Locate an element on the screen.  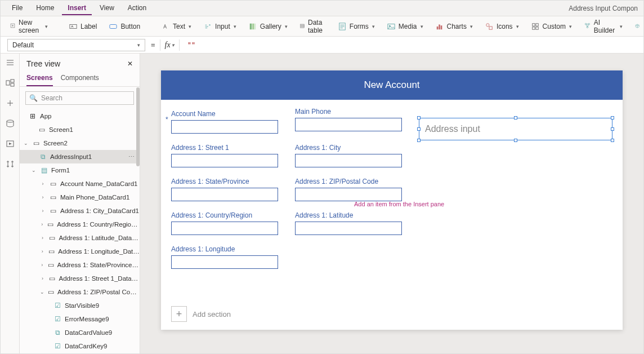
gallery-button: Gallery ▾ is located at coordinates (268, 26).